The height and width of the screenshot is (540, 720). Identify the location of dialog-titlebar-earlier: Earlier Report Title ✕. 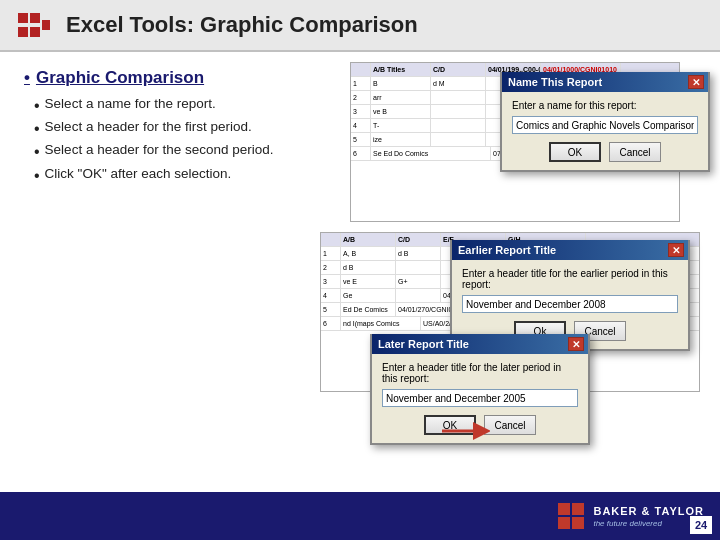
(570, 250).